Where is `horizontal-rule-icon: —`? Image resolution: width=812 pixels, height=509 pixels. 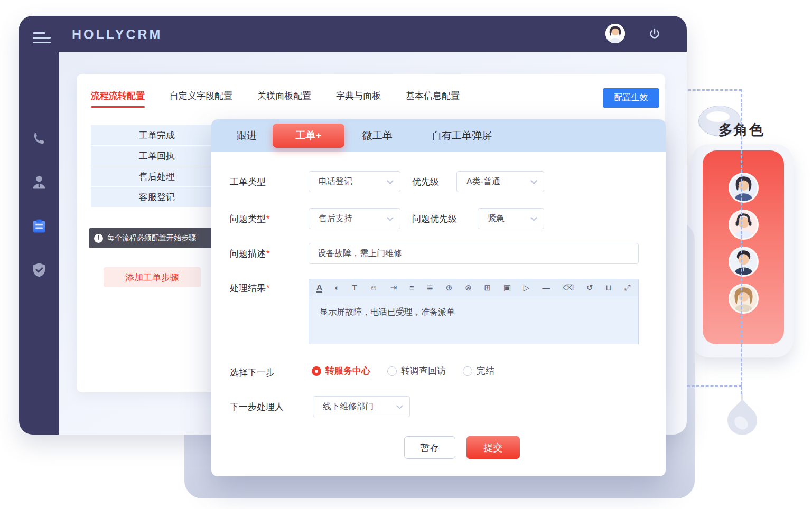
horizontal-rule-icon: — is located at coordinates (546, 287).